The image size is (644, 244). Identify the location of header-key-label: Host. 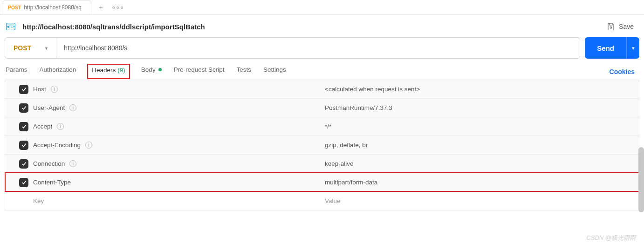
(40, 89).